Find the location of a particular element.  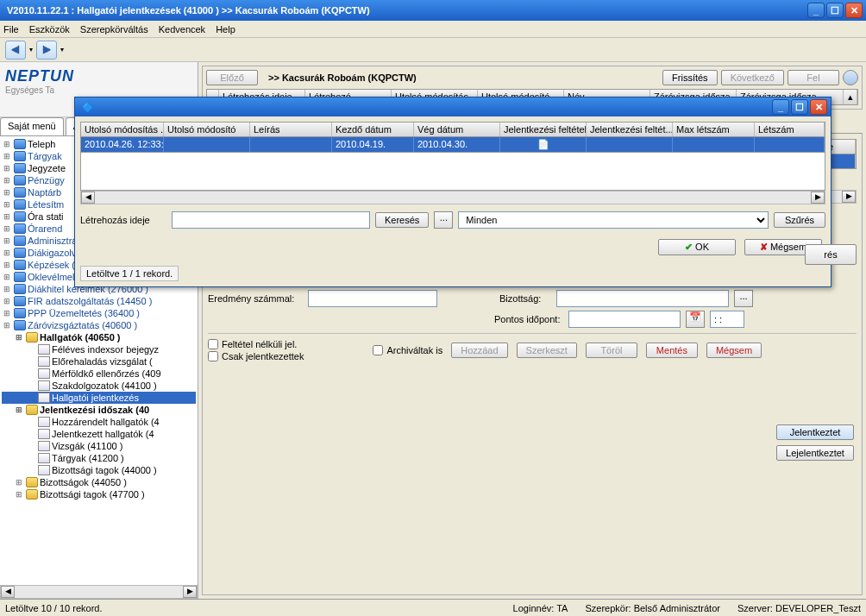

bizottsag-input is located at coordinates (643, 299).